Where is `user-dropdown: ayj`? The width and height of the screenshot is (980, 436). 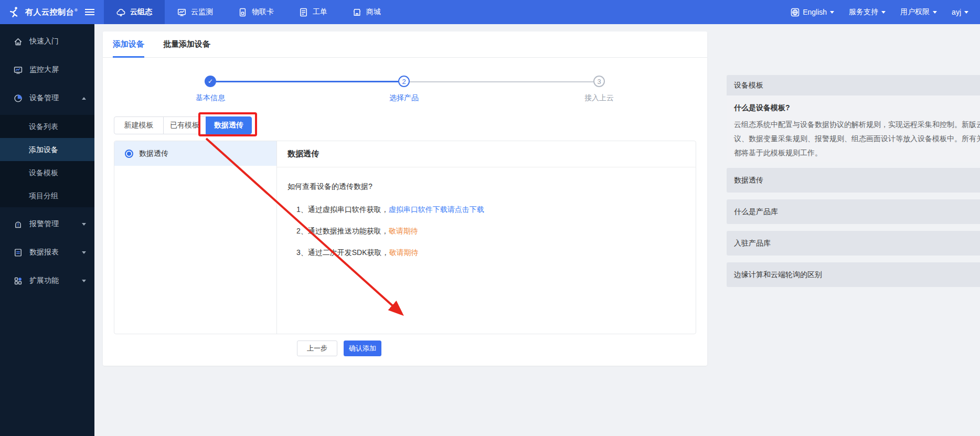 user-dropdown: ayj is located at coordinates (960, 12).